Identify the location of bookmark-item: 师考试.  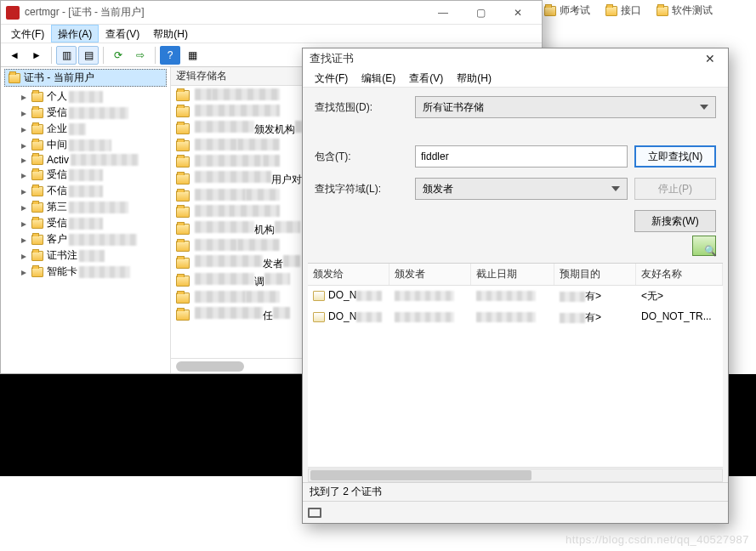
(567, 10).